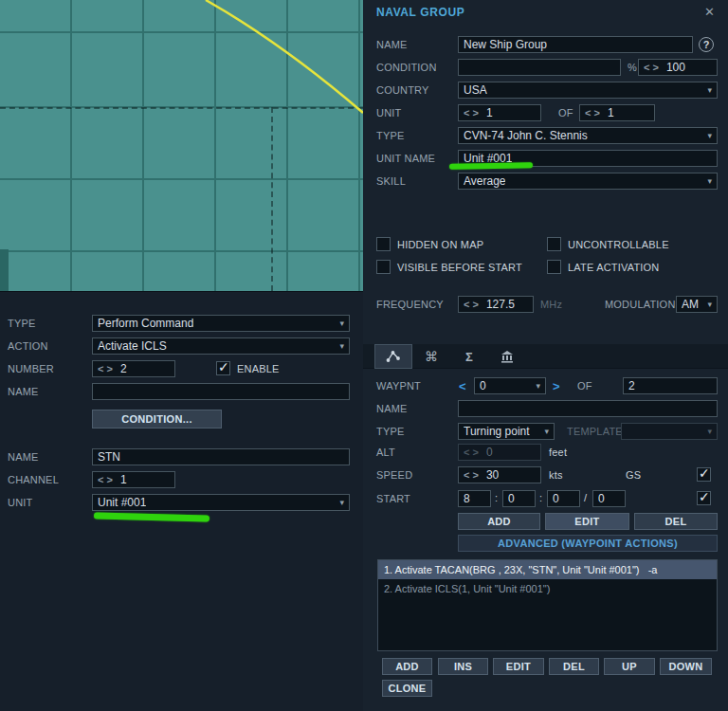  Describe the element at coordinates (609, 499) in the screenshot. I see `start-day-input: 0` at that location.